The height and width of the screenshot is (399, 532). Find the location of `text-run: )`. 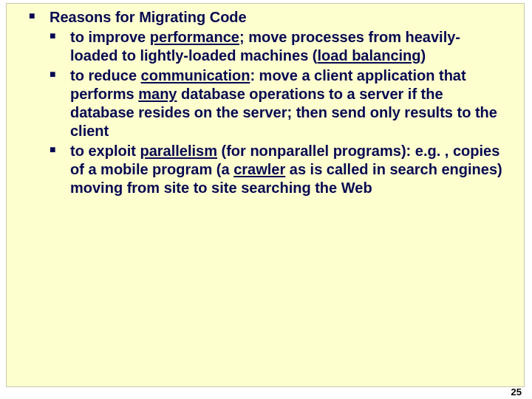

text-run: ) is located at coordinates (424, 55).